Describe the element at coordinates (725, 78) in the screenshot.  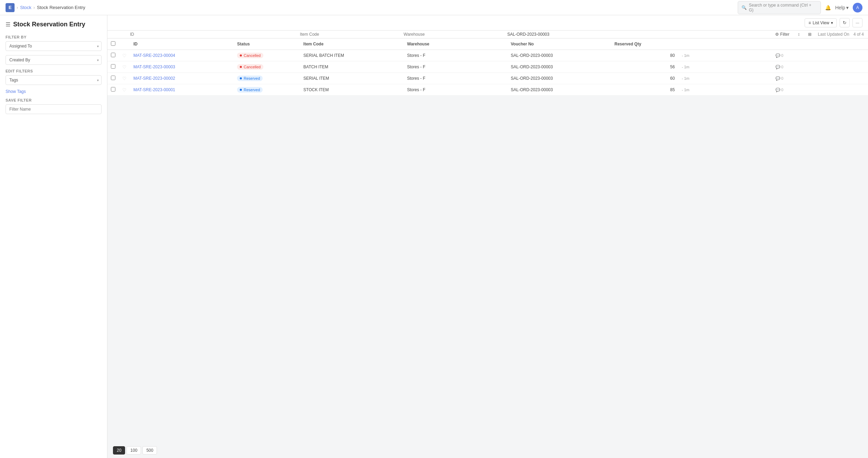
I see `row-time-cell: - 1m` at that location.